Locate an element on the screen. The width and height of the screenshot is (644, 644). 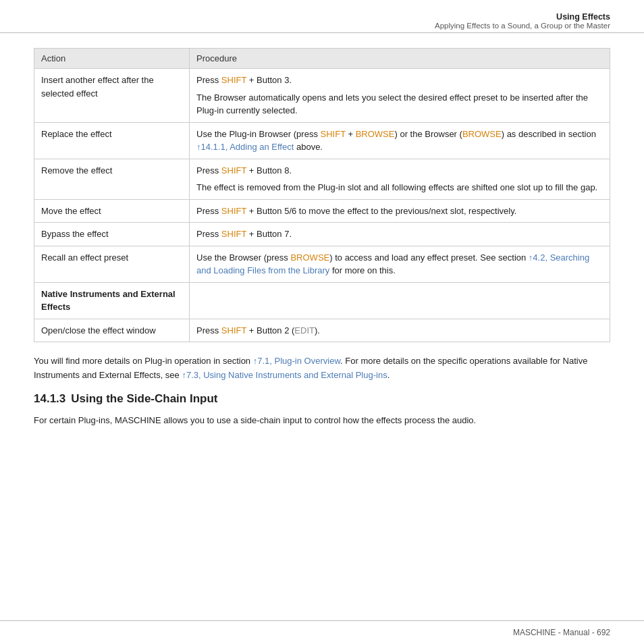
table-link: ↑4.2, Searching and Loading Files from t… is located at coordinates (393, 265).